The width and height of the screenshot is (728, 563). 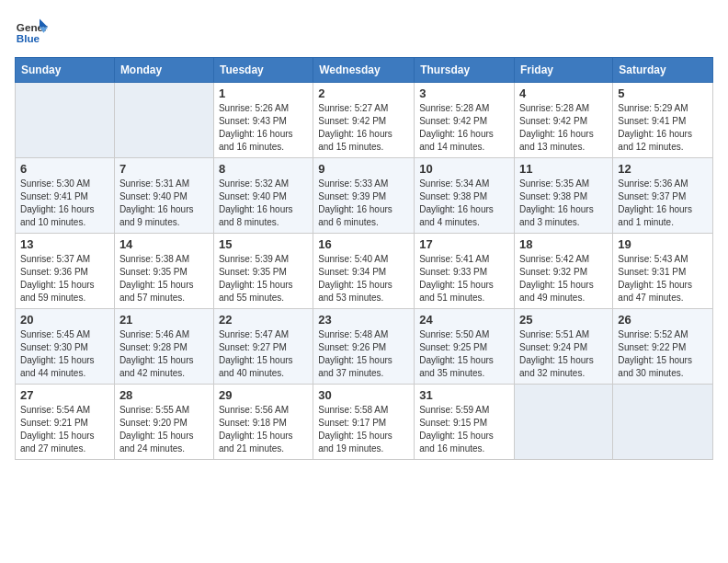 I want to click on day-number: 20, so click(x=64, y=320).